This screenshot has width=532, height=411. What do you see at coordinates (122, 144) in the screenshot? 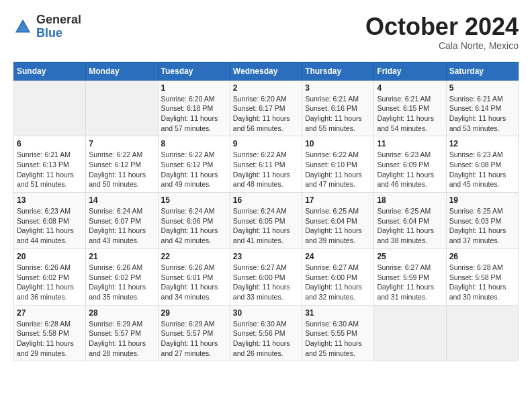
I see `day-number: 7` at bounding box center [122, 144].